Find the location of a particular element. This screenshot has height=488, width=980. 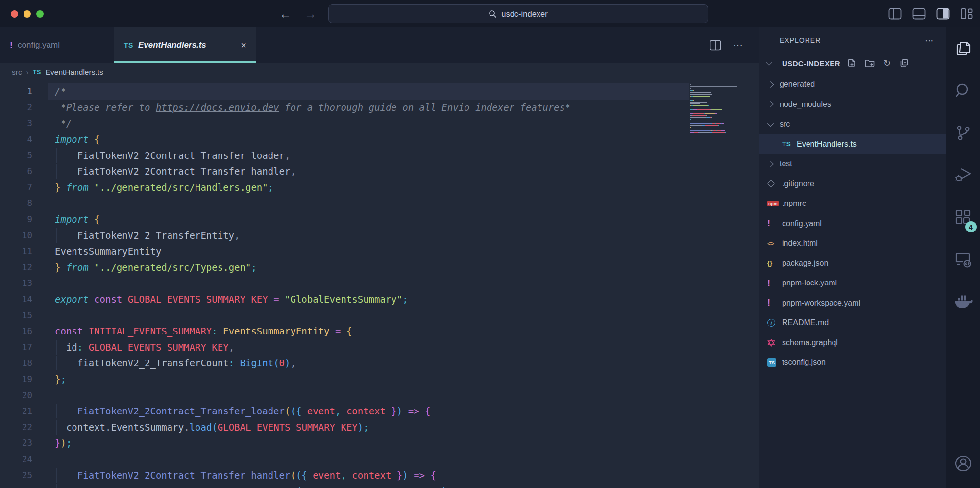

collapse-folders-icon is located at coordinates (904, 64).